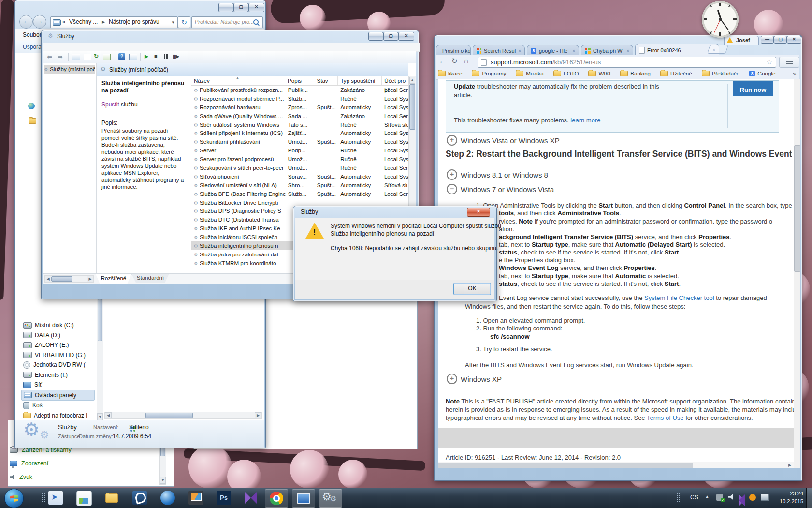  I want to click on table-row: ⚙Sdílení připojení k Internetu (ICS) Zaj…, so click(300, 133).